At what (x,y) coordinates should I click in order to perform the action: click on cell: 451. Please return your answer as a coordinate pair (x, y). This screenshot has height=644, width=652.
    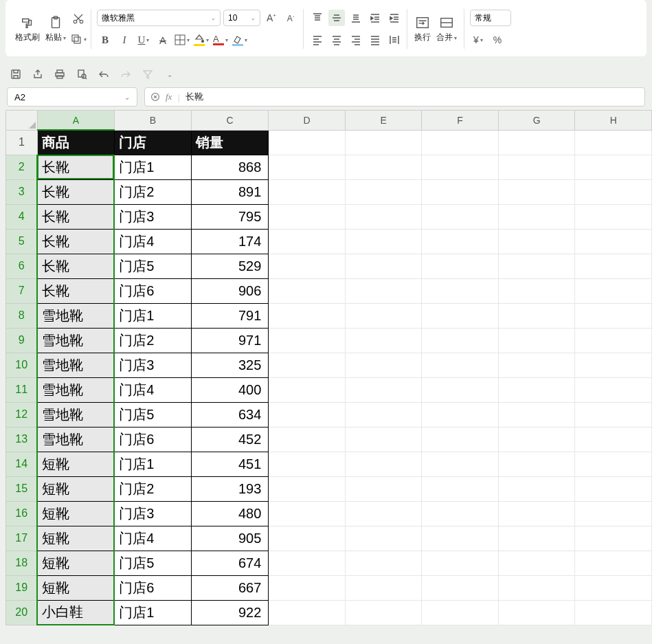
    Looking at the image, I should click on (229, 464).